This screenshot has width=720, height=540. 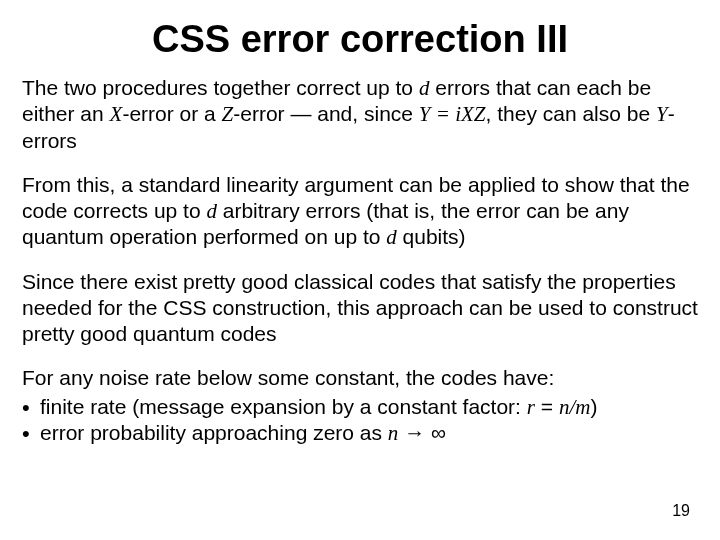 What do you see at coordinates (360, 433) in the screenshot?
I see `bullet-error-prob: error probability approaching zero as n …` at bounding box center [360, 433].